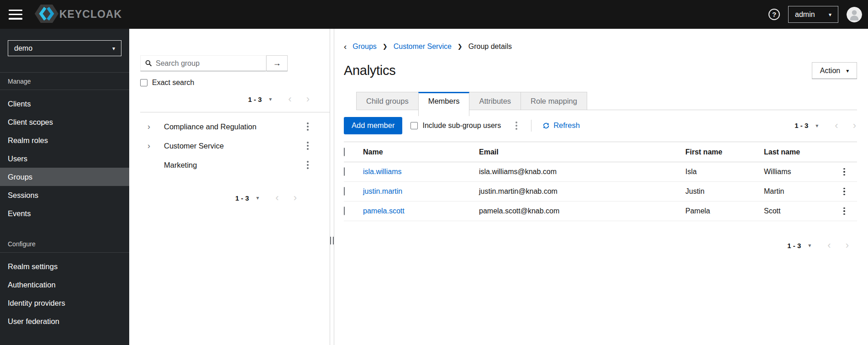 This screenshot has height=345, width=868. What do you see at coordinates (332, 187) in the screenshot?
I see `panel-splitter` at bounding box center [332, 187].